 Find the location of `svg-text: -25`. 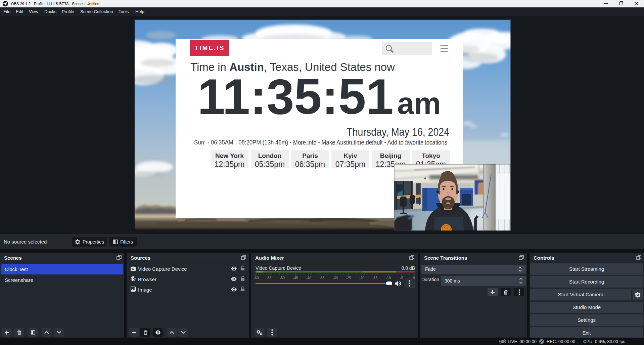

svg-text: -25 is located at coordinates (349, 278).